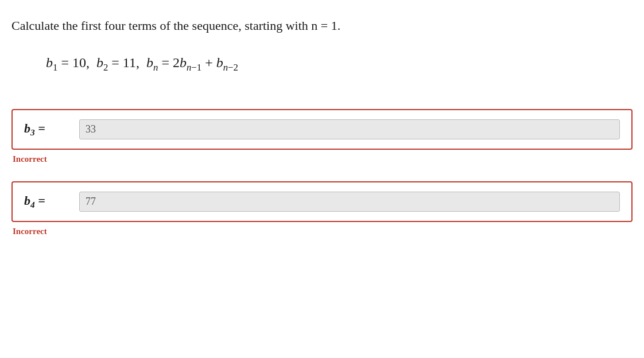 The image size is (644, 358). Describe the element at coordinates (339, 63) in the screenshot. I see `formula-display: b1 = 10, b2 = 11, bn = 2bn−1 + bn−2` at that location.